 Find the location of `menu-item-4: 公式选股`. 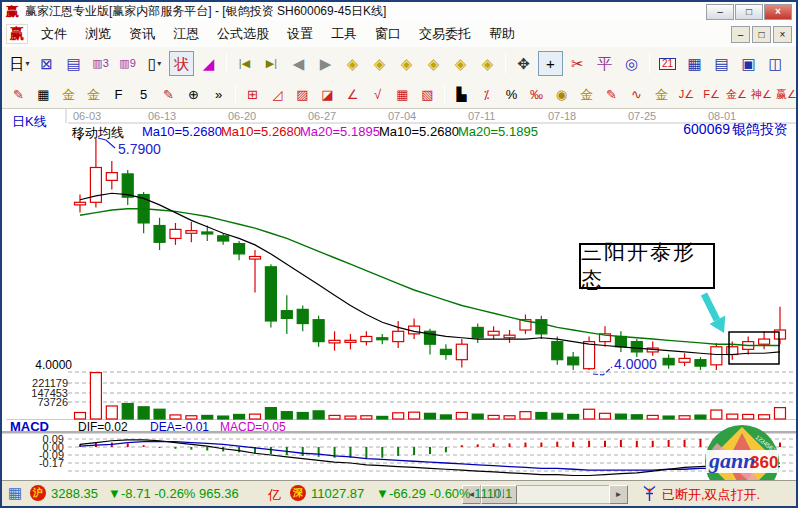

menu-item-4: 公式选股 is located at coordinates (243, 34).